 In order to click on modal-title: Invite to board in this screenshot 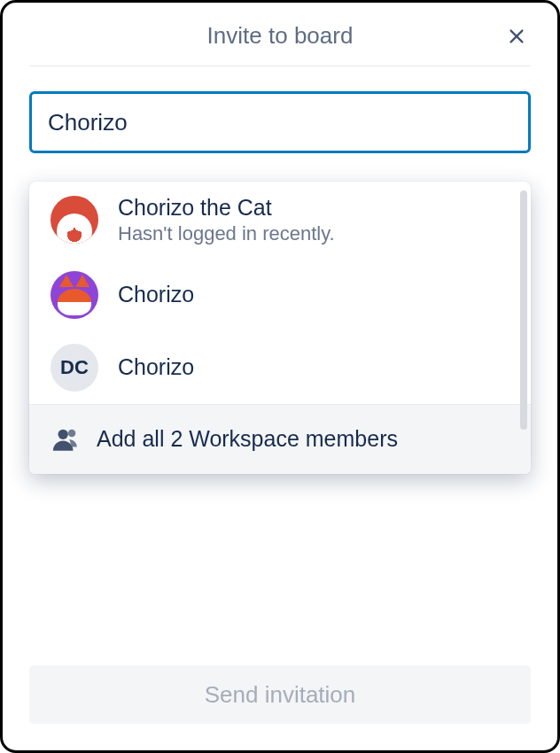, I will do `click(280, 35)`.